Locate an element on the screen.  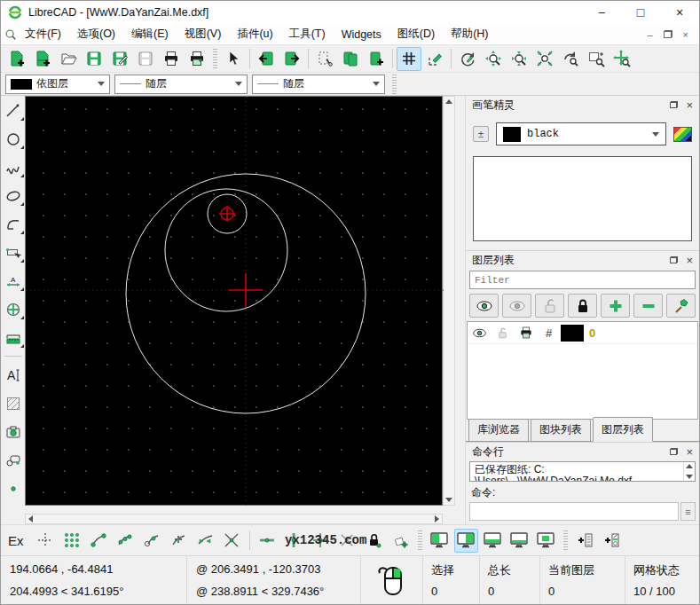
zoom-window-button is located at coordinates (596, 59).